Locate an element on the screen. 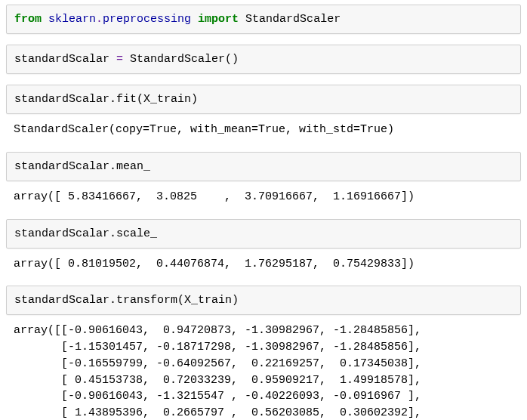 This screenshot has width=527, height=420. code-cell-transform: standardScalar.transform(X_train) is located at coordinates (264, 301).